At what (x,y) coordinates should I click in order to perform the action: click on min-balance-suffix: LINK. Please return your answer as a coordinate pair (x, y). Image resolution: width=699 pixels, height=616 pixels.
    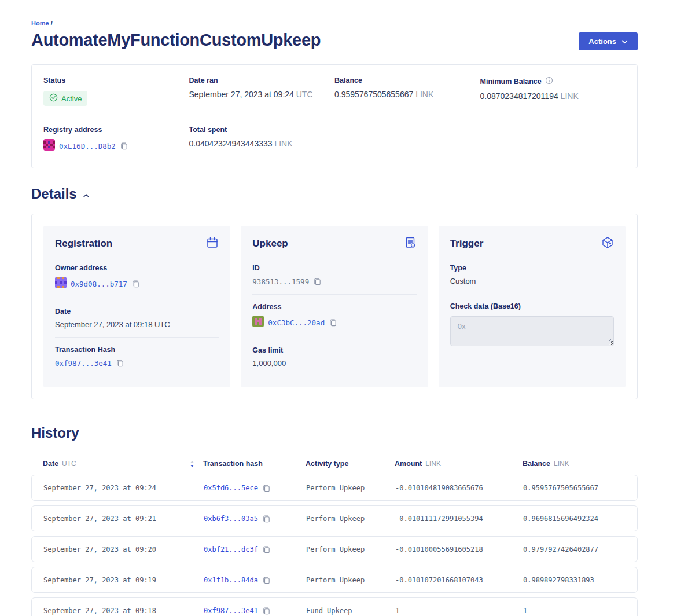
    Looking at the image, I should click on (569, 96).